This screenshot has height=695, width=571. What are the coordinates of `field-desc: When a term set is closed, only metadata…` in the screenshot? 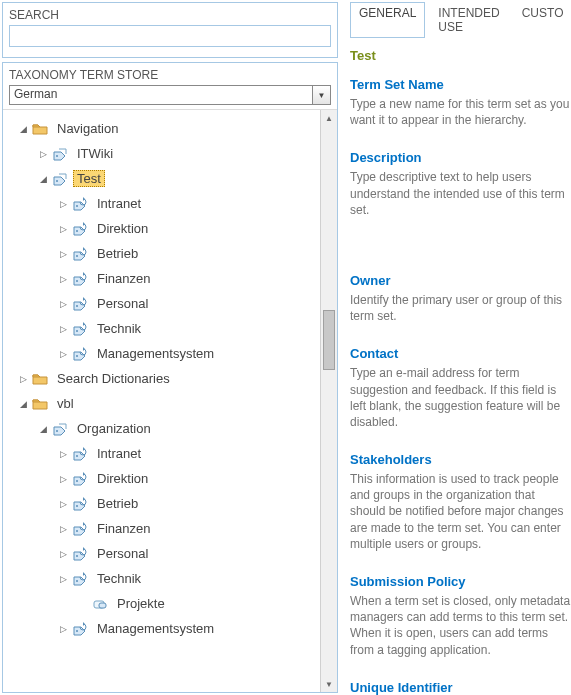 It's located at (460, 626).